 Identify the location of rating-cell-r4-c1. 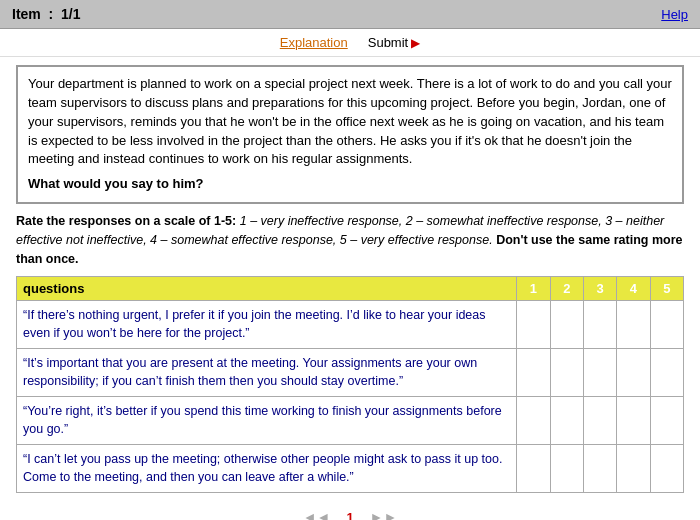
(534, 469).